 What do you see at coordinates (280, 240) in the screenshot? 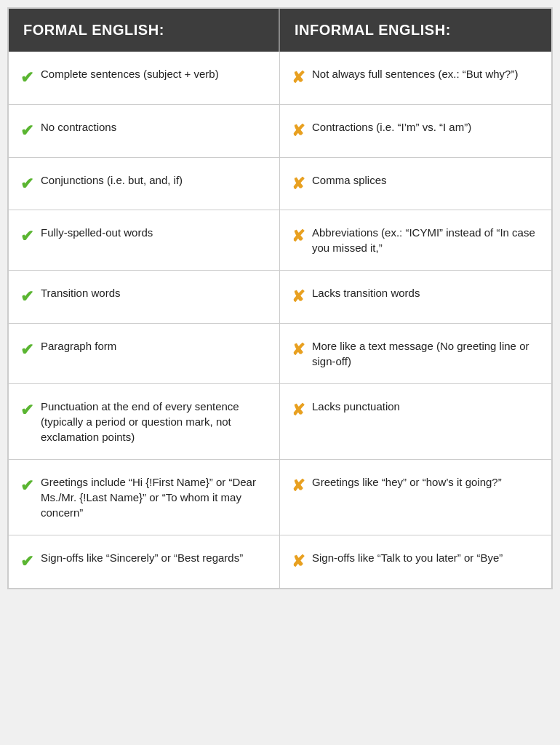
I see `table-row: ✔ Fully-spelled-out words ✘ Abbreviation…` at bounding box center [280, 240].